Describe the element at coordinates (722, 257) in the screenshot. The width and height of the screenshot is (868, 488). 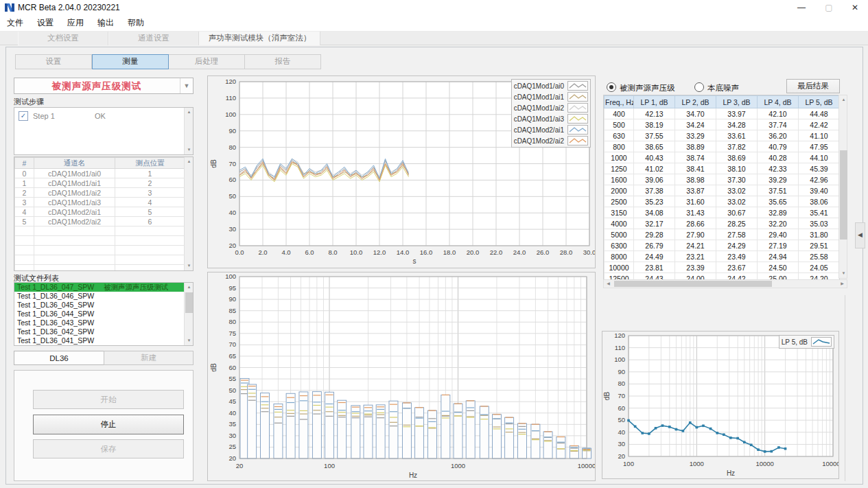
I see `table-row: 800024.4923.2123.4924.9425.58` at that location.